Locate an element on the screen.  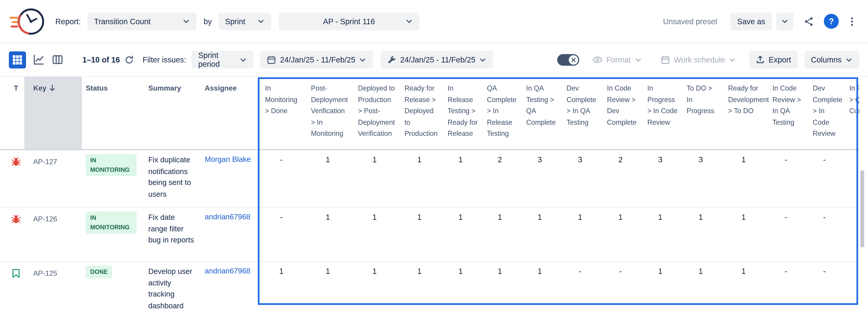
grid-icon is located at coordinates (18, 60).